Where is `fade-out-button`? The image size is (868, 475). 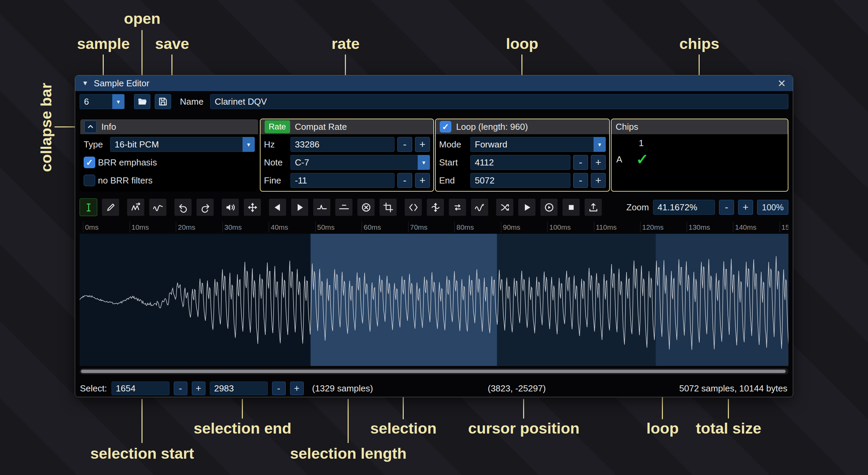
fade-out-button is located at coordinates (300, 207).